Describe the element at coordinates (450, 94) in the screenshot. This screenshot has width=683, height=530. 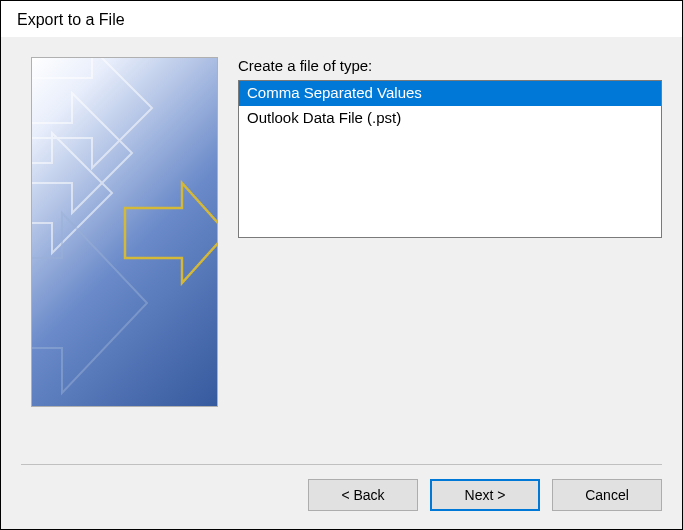
I see `file-type-option: Comma Separated Values` at that location.